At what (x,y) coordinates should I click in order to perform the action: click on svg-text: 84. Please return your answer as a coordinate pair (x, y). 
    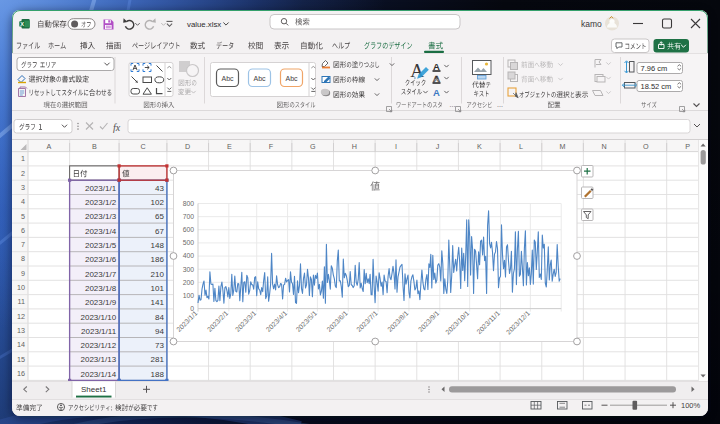
    Looking at the image, I should click on (160, 318).